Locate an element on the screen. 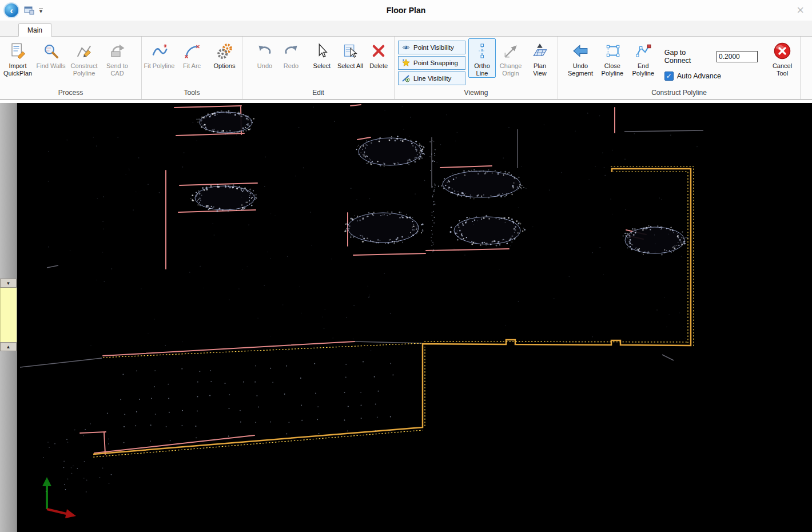 Image resolution: width=812 pixels, height=532 pixels. options-button: Options is located at coordinates (224, 54).